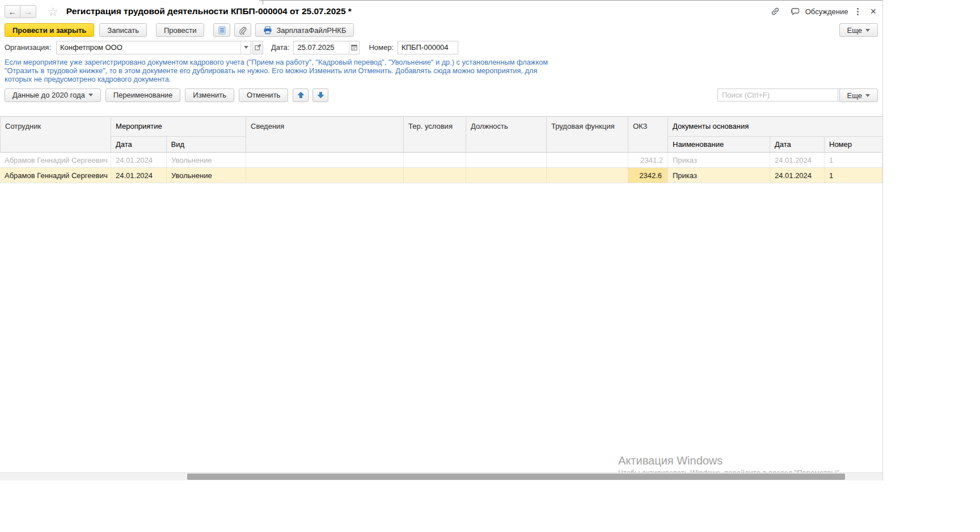 The image size is (980, 532). What do you see at coordinates (571, 0) in the screenshot?
I see `tabstrip-line` at bounding box center [571, 0].